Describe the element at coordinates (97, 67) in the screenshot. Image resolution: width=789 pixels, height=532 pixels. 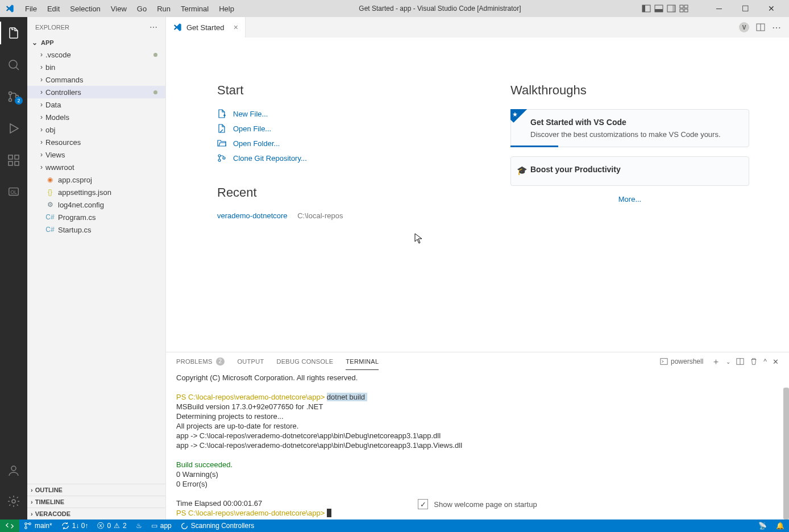
I see `tree-folder: ›bin` at that location.